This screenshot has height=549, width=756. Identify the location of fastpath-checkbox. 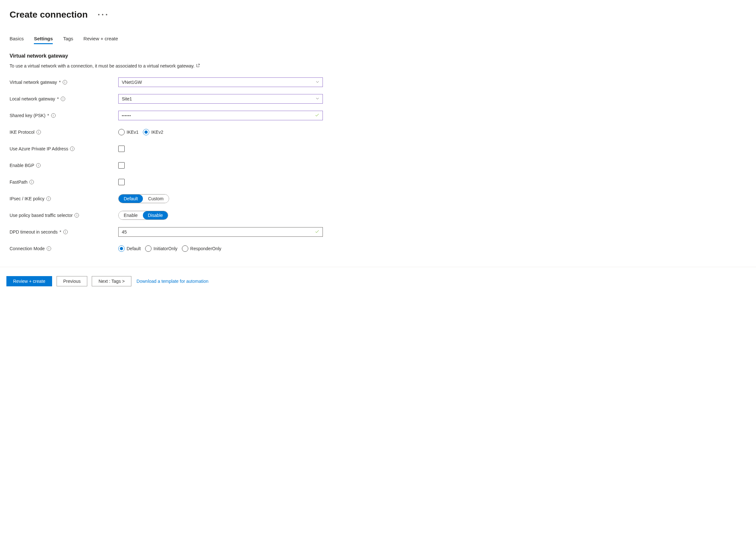
(121, 182).